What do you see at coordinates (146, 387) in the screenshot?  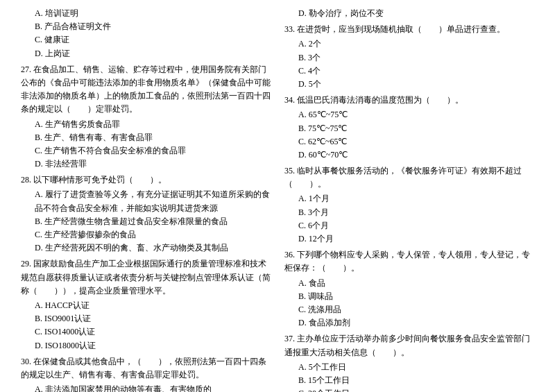 I see `option-list: A. 非法添加国家禁用的动物等有毒、有害物质的 B. 非法添加大剂量药品的 C.…` at bounding box center [146, 387].